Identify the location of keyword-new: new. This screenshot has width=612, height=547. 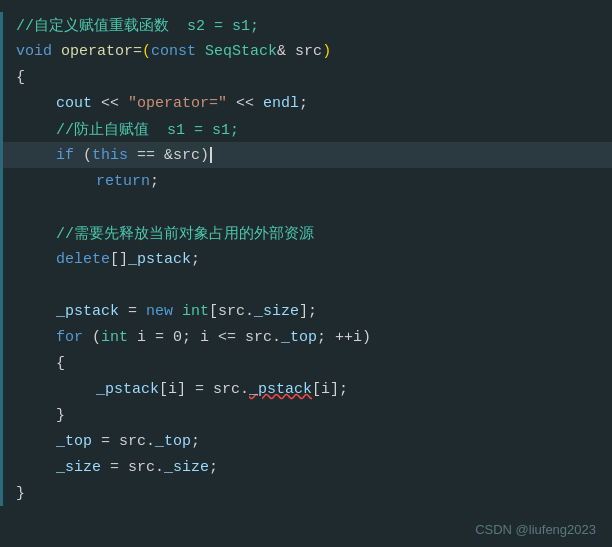
(160, 312).